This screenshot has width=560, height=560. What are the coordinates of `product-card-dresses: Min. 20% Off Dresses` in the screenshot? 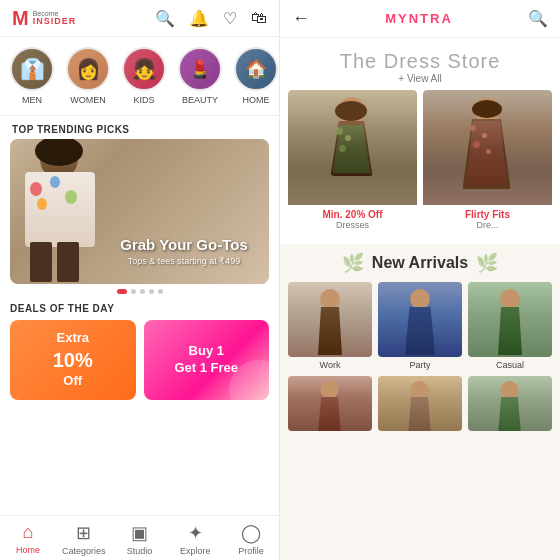 It's located at (352, 163).